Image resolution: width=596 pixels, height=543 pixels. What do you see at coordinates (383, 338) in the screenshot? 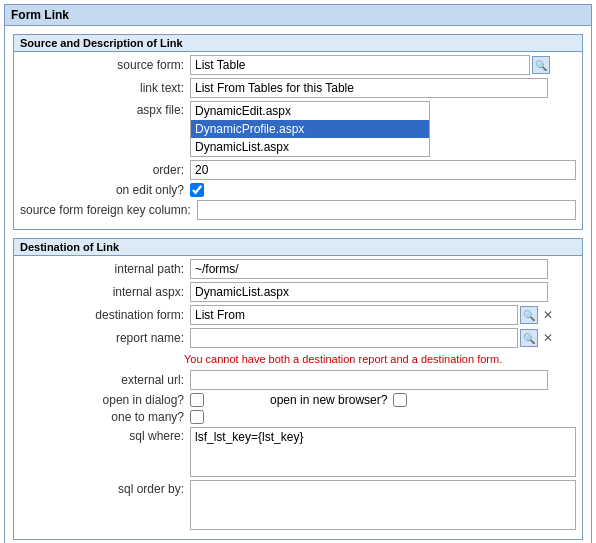
I see `report-name-field: 🔍 ✕` at bounding box center [383, 338].